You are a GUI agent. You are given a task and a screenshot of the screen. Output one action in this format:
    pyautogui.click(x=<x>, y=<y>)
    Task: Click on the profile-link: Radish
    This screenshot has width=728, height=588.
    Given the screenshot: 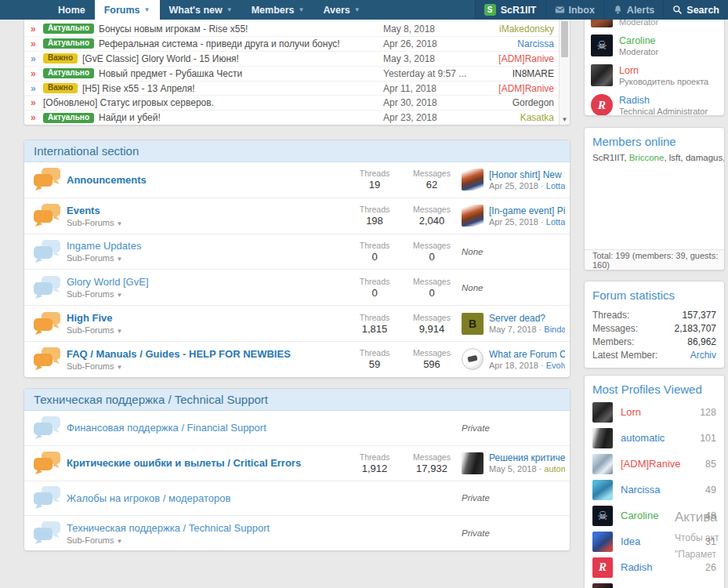 What is the action you would take?
    pyautogui.click(x=663, y=568)
    